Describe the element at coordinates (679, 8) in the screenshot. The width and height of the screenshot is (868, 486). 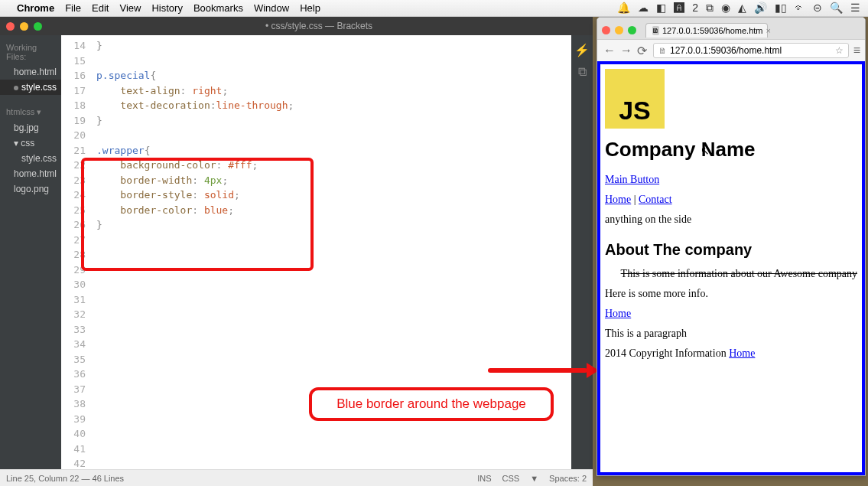
I see `adobe-icon: 🅰` at that location.